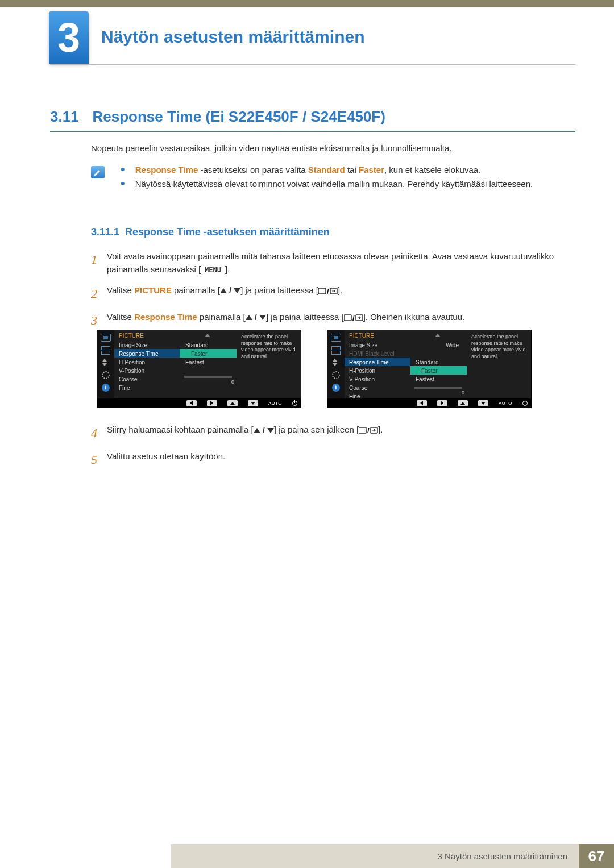 The height and width of the screenshot is (868, 614). I want to click on step-number: 1, so click(99, 263).